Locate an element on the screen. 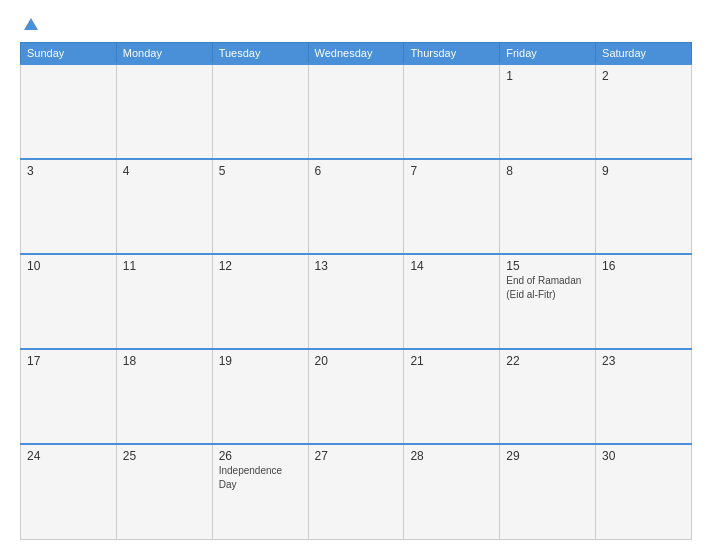 The height and width of the screenshot is (550, 712). day-number: 5 is located at coordinates (260, 171).